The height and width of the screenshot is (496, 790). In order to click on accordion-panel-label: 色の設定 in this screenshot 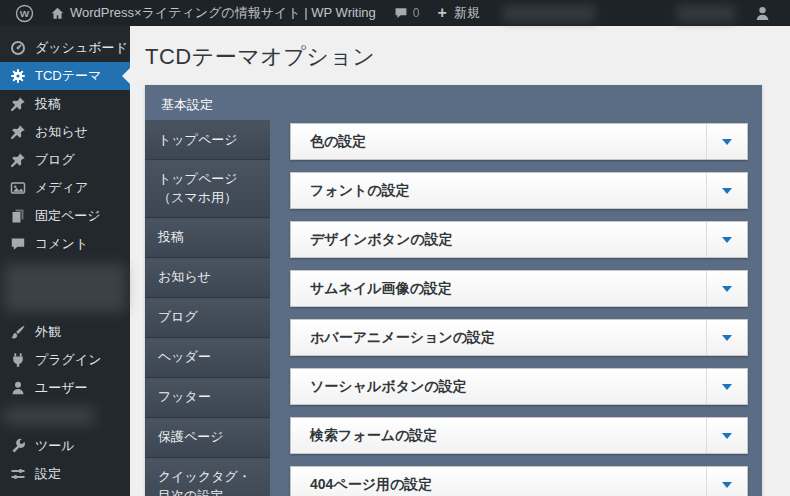, I will do `click(498, 142)`.